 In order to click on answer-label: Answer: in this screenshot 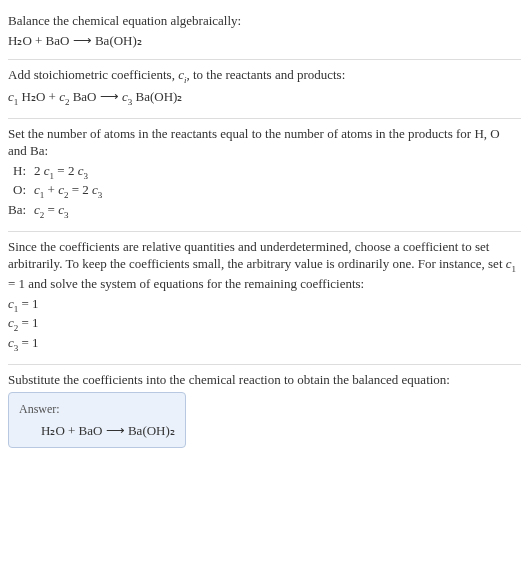, I will do `click(97, 409)`.